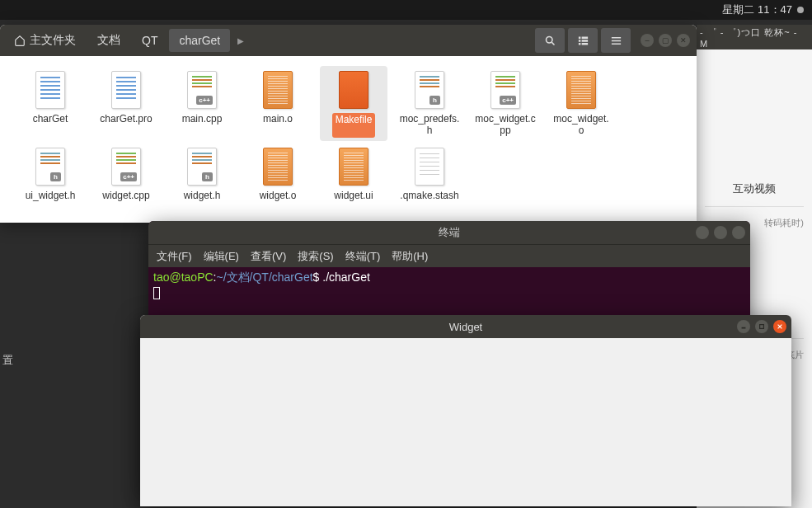 The width and height of the screenshot is (812, 508). What do you see at coordinates (757, 10) in the screenshot?
I see `clock-text: 星期二 11：47` at bounding box center [757, 10].